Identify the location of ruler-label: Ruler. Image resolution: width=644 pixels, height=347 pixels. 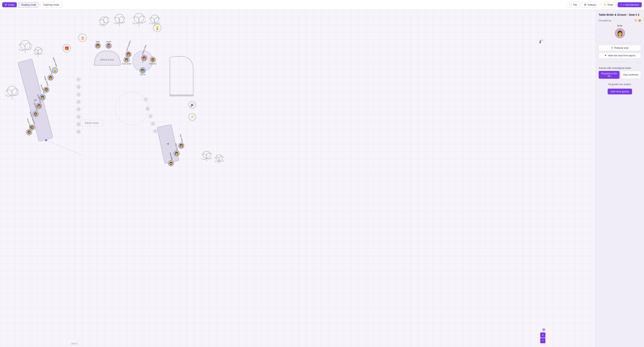
(610, 5).